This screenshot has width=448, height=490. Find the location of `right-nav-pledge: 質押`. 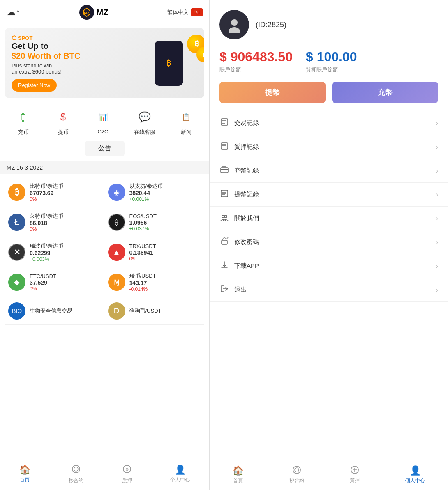

right-nav-pledge: 質押 is located at coordinates (355, 475).